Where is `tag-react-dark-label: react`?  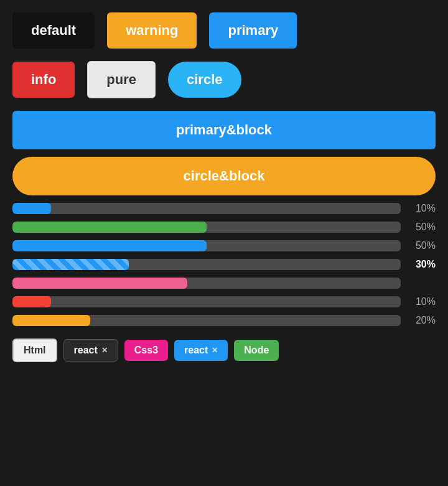 tag-react-dark-label: react is located at coordinates (86, 350).